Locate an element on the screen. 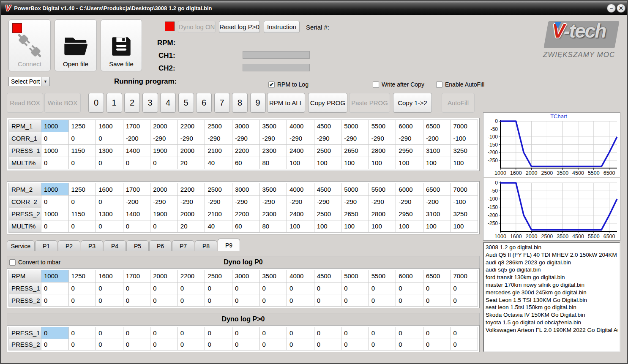  grid-cell-rpm-4: 2000 is located at coordinates (164, 276).